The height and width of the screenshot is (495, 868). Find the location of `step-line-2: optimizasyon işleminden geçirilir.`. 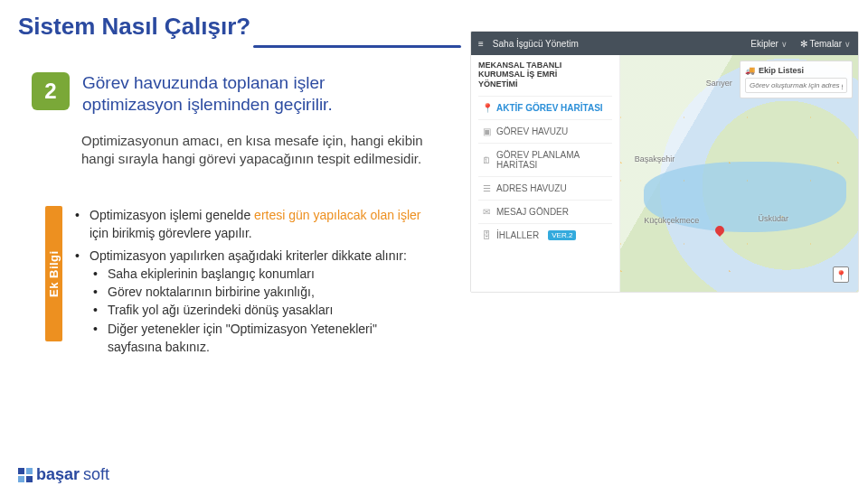

step-line-2: optimizasyon işleminden geçirilir. is located at coordinates (208, 105).